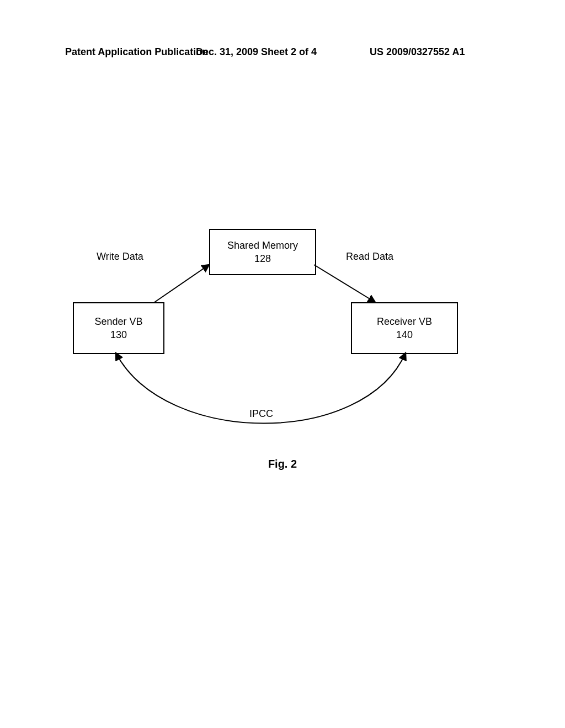  Describe the element at coordinates (282, 464) in the screenshot. I see `figure-caption: Fig. 2` at that location.